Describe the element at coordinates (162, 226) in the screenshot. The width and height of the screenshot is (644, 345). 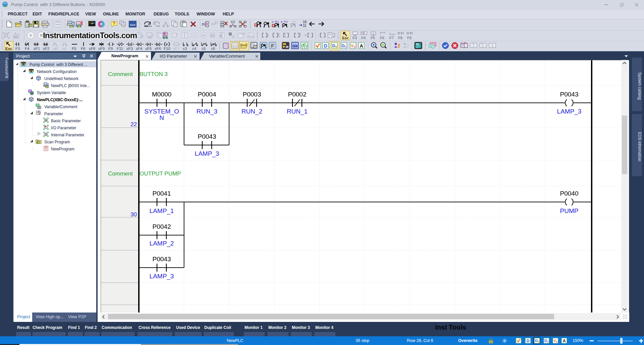
I see `svg-text: P0042` at that location.